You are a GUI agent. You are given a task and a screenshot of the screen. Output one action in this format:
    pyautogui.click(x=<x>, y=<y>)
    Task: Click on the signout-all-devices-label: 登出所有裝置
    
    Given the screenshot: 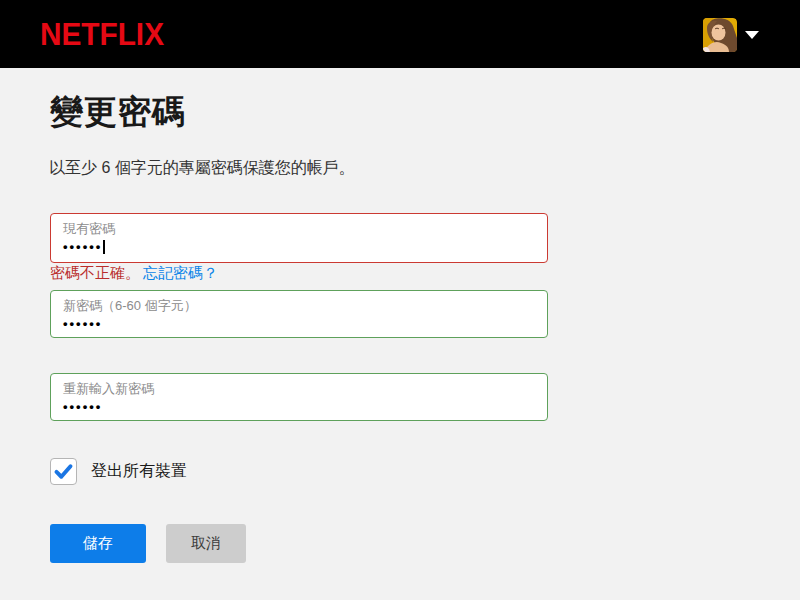 What is the action you would take?
    pyautogui.click(x=139, y=472)
    